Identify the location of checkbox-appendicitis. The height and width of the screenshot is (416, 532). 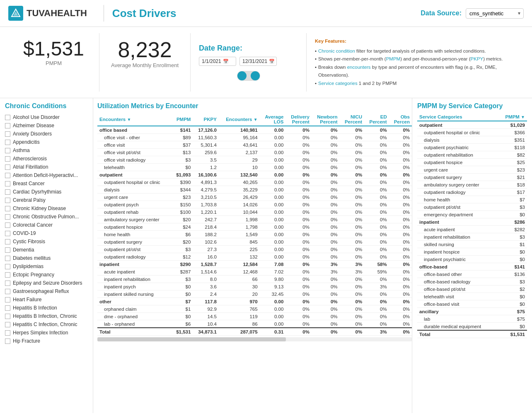
(7, 143).